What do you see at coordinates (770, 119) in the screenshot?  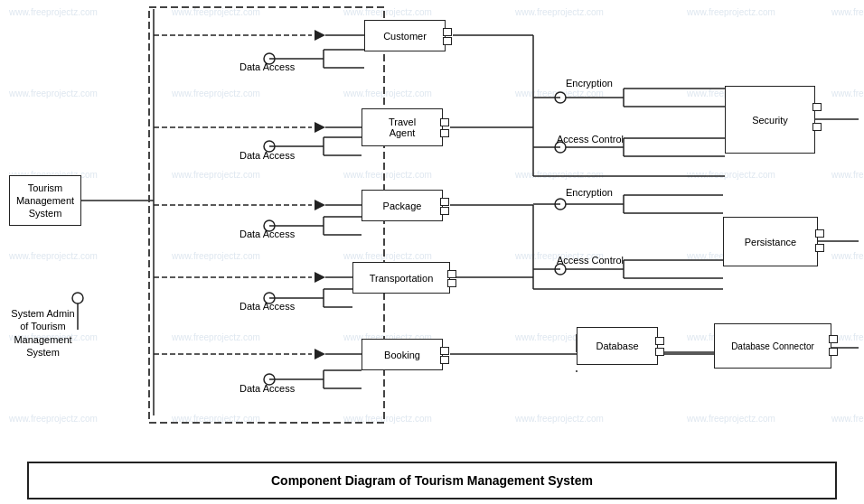 I see `security-component: Security` at bounding box center [770, 119].